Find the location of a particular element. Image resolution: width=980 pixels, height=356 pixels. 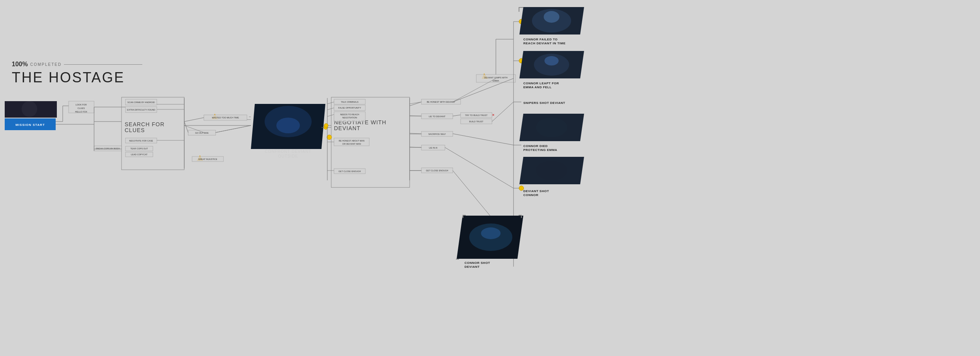

out4-text1: CONNOR DIED is located at coordinates (535, 146).